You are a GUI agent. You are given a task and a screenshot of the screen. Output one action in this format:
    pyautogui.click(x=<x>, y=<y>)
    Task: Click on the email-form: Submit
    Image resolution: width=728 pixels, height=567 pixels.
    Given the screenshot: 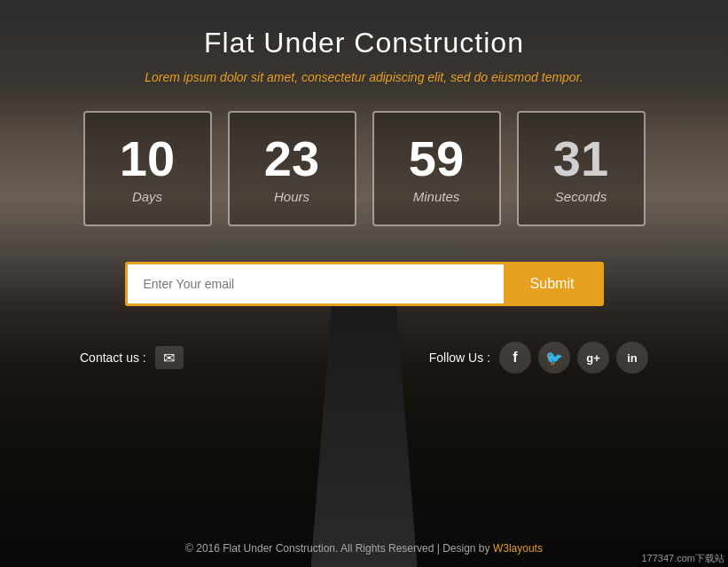 What is the action you would take?
    pyautogui.click(x=364, y=284)
    